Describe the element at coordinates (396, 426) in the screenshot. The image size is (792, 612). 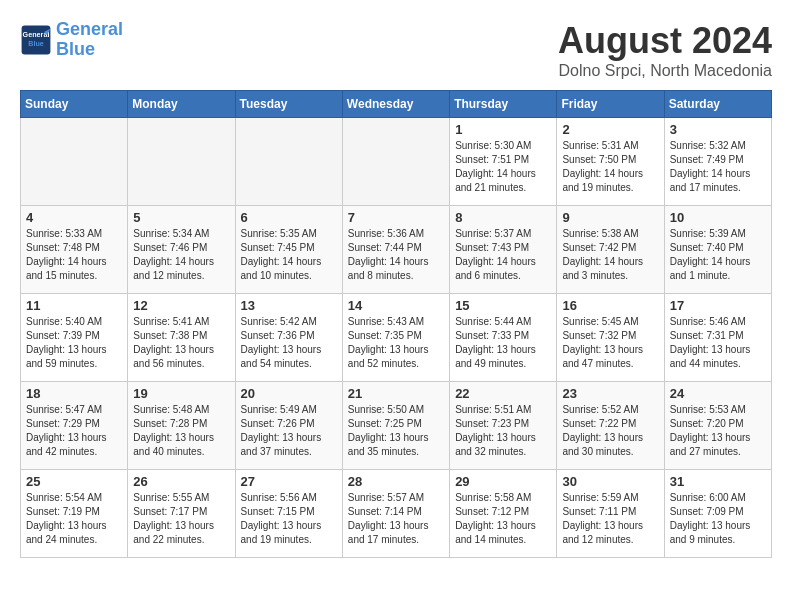
I see `week-row-4: 18Sunrise: 5:47 AM Sunset: 7:29 PM Dayli…` at that location.